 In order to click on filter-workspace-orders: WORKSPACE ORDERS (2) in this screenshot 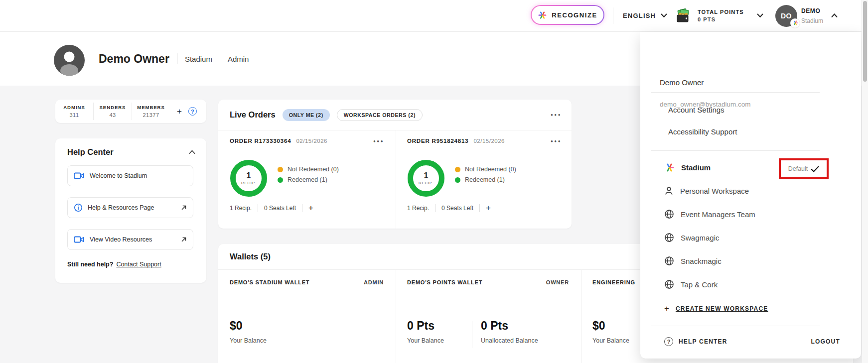, I will do `click(380, 115)`.